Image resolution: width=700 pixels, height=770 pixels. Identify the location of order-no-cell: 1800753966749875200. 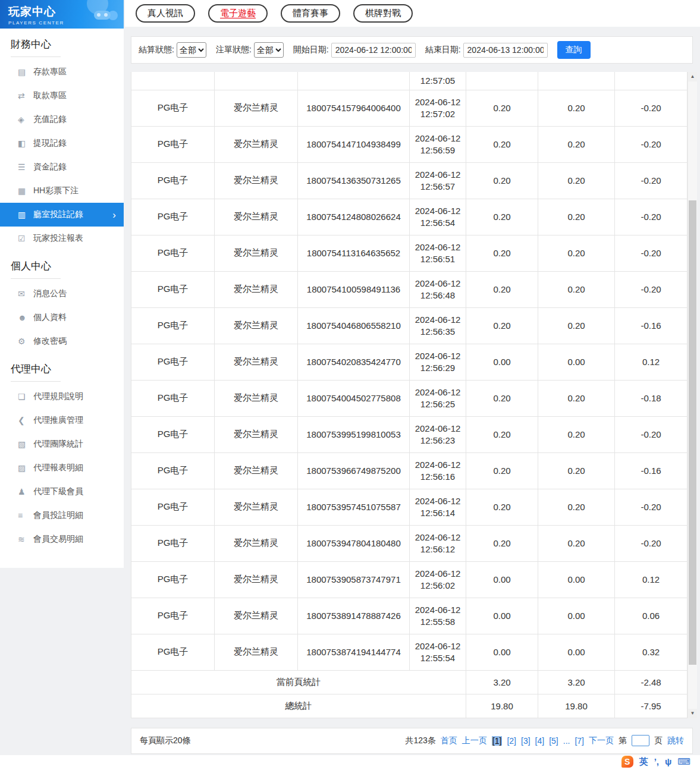
(354, 471).